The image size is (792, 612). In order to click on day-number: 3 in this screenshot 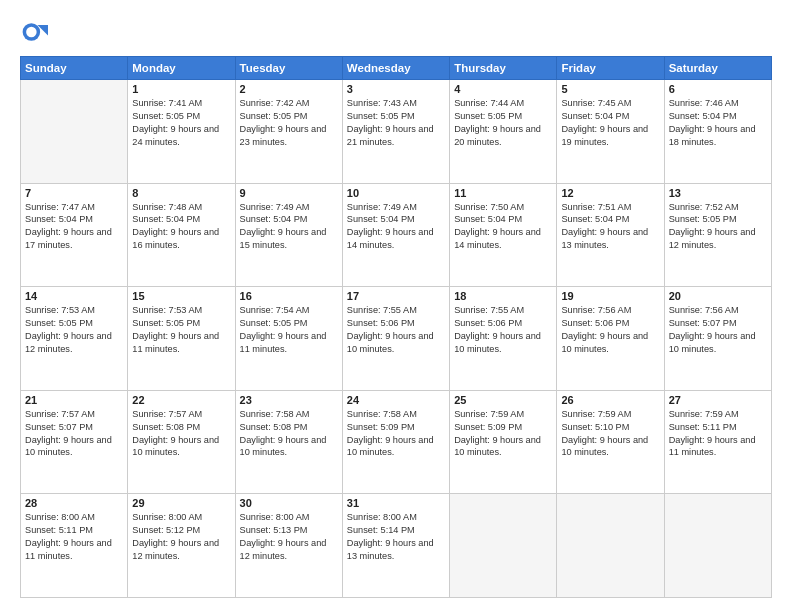, I will do `click(396, 89)`.